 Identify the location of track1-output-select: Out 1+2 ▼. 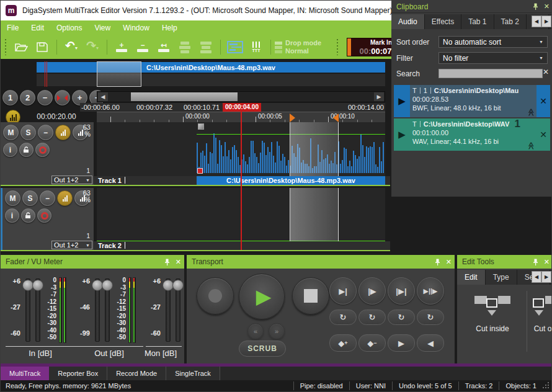
(72, 180).